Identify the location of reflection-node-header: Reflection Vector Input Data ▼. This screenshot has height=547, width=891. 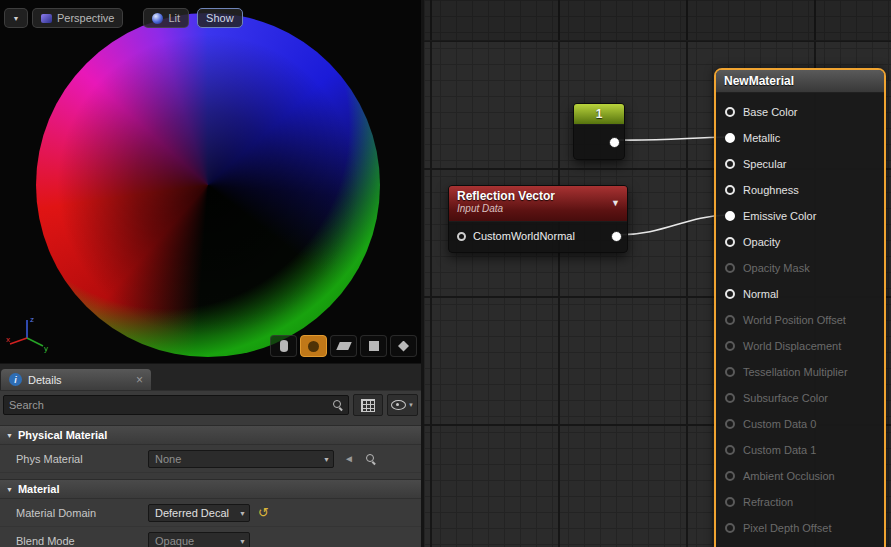
(538, 204).